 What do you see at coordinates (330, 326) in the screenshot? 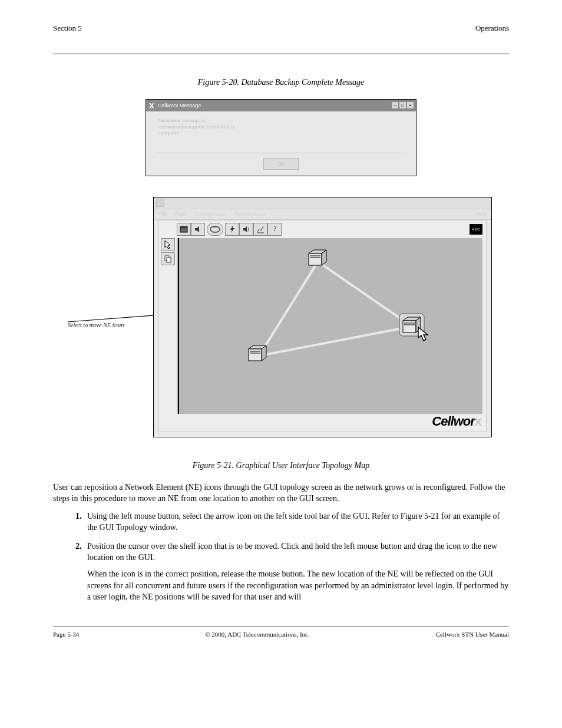
I see `topology-canvas` at bounding box center [330, 326].